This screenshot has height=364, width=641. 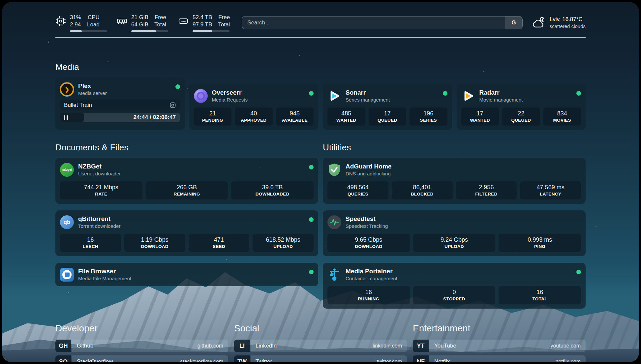 I want to click on service-title: Speedtest, so click(x=463, y=219).